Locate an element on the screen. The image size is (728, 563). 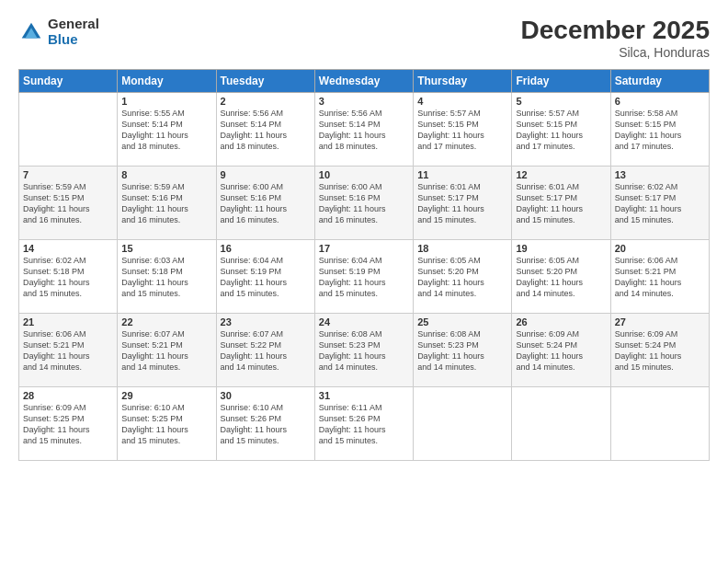
calendar-cell: 4Sunrise: 5:57 AM Sunset: 5:15 PM Daylig… is located at coordinates (463, 129).